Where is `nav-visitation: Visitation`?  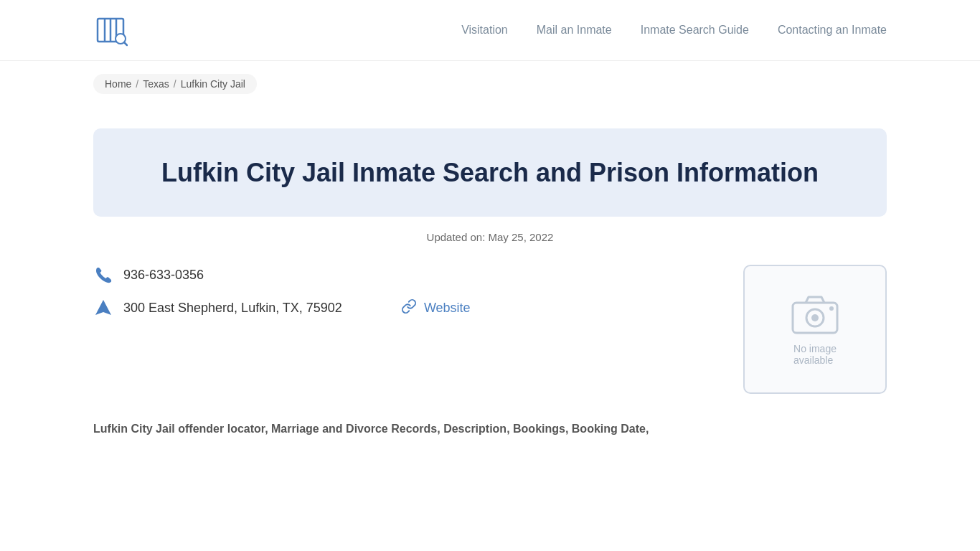
nav-visitation: Visitation is located at coordinates (485, 30).